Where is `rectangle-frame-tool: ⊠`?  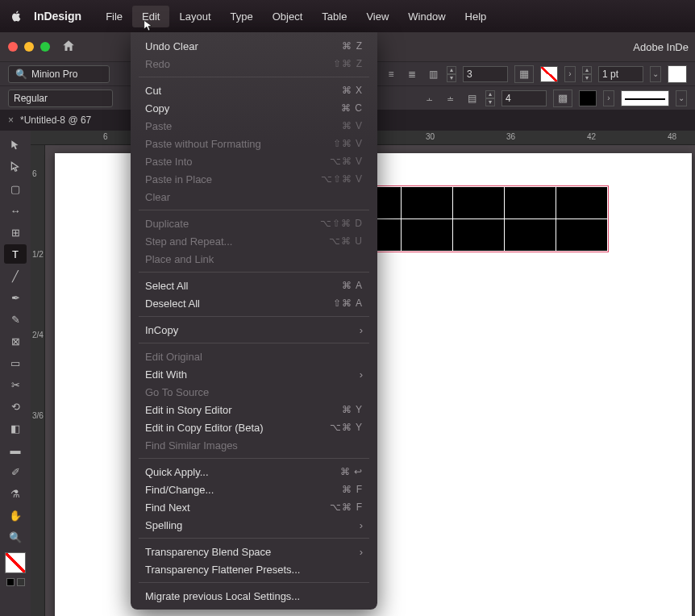
rectangle-frame-tool: ⊠ is located at coordinates (15, 341).